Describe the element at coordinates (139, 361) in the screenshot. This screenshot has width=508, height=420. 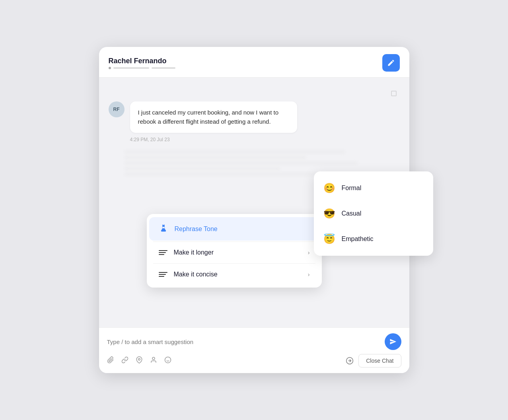
I see `toolbar-icons` at that location.